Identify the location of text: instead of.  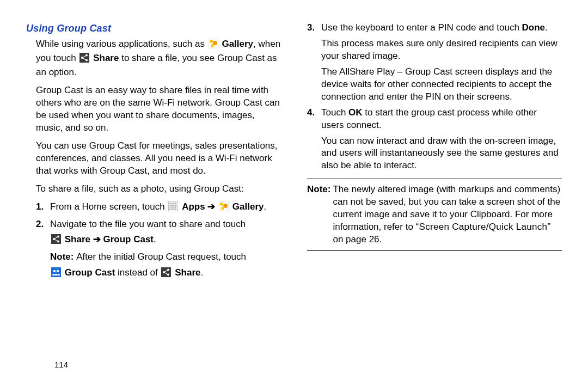
(137, 272).